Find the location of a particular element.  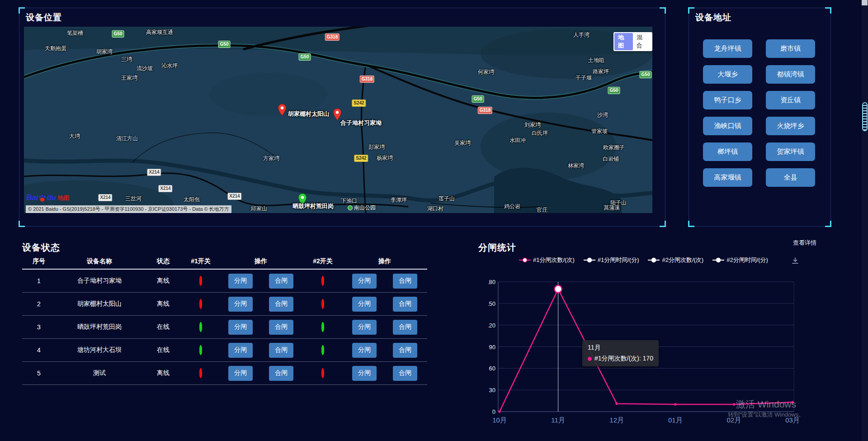

address-button-1: 磨市镇 is located at coordinates (790, 49).